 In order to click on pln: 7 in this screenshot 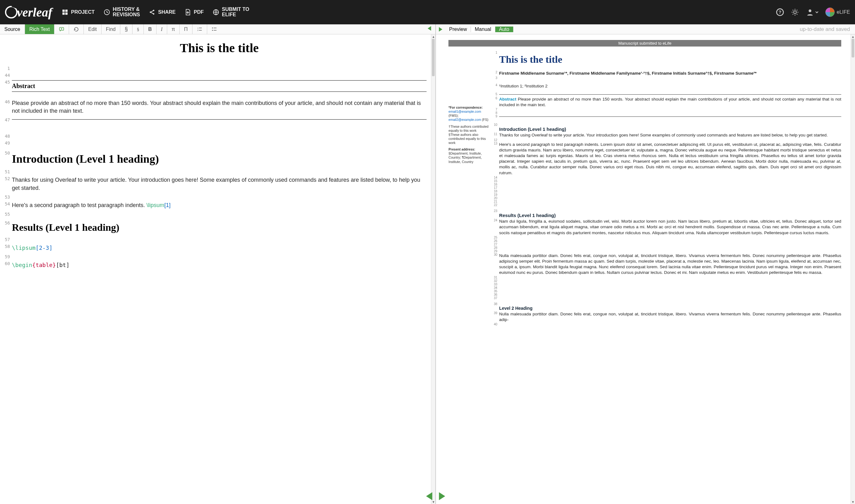, I will do `click(495, 109)`.